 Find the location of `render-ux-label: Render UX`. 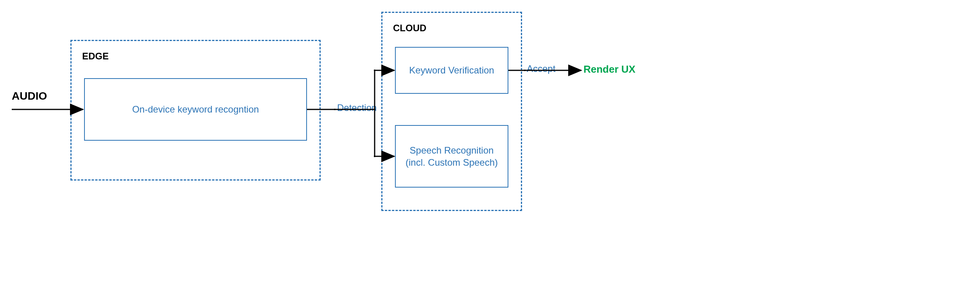

render-ux-label: Render UX is located at coordinates (609, 70).